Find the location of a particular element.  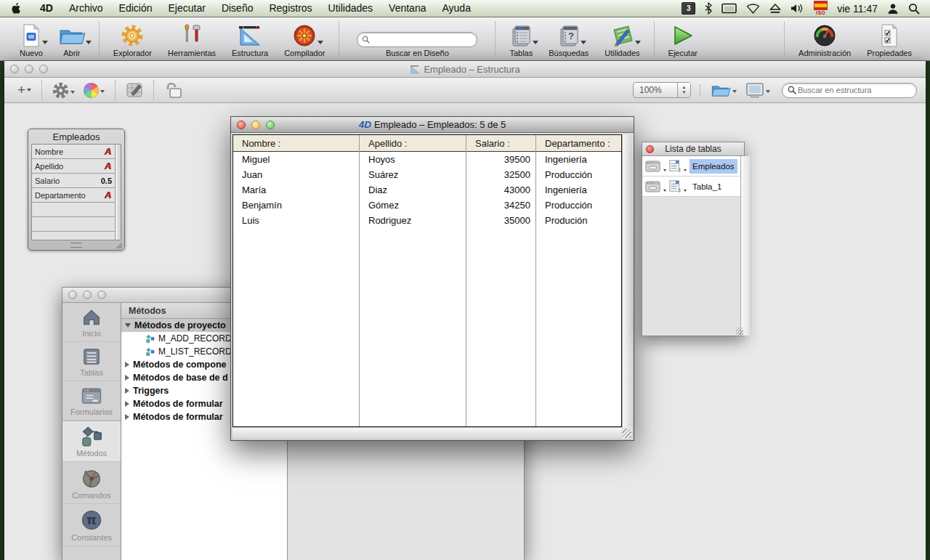

toolbar-herramientas-button: Herramientas is located at coordinates (192, 40).